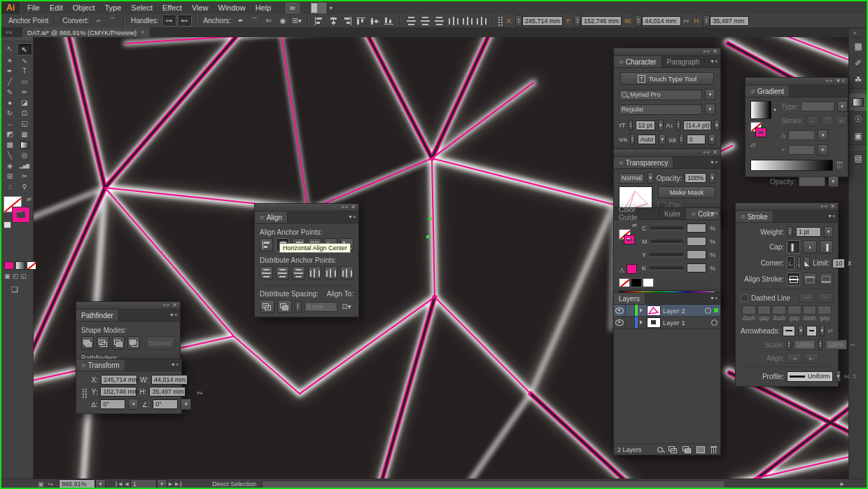 Image resolution: width=868 pixels, height=489 pixels. Describe the element at coordinates (822, 331) in the screenshot. I see `arrowhead-end-arrow: ▼` at that location.